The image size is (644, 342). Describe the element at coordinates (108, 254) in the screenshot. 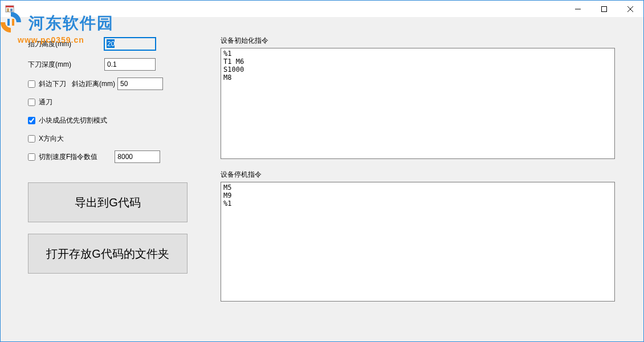

I see `open-gcode-folder-label: 打开存放G代码的文件夹` at that location.